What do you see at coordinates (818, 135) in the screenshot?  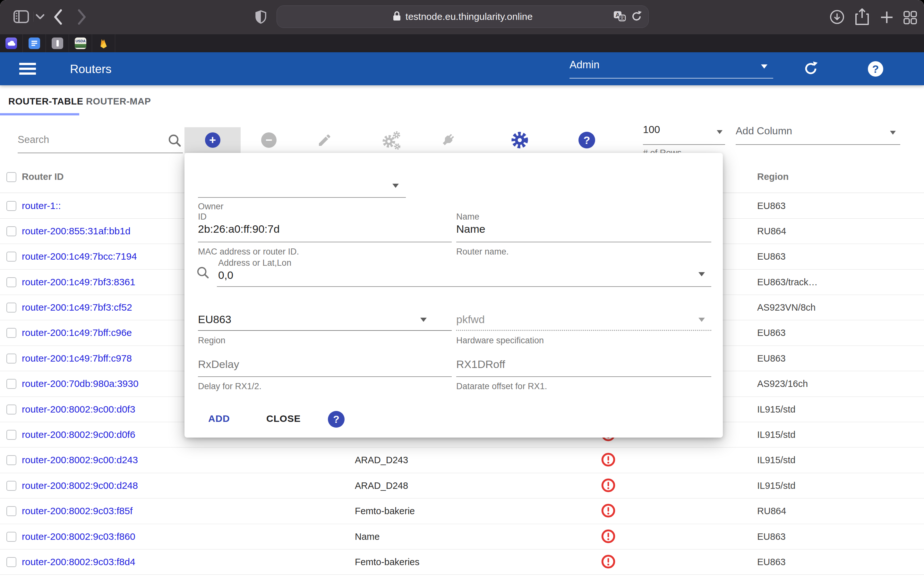 I see `add-column-select: Add Column` at bounding box center [818, 135].